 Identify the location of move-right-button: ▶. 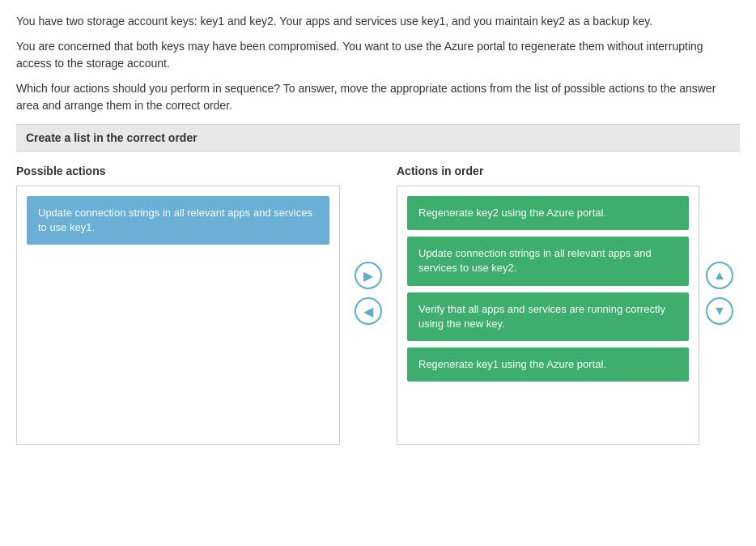
(368, 275).